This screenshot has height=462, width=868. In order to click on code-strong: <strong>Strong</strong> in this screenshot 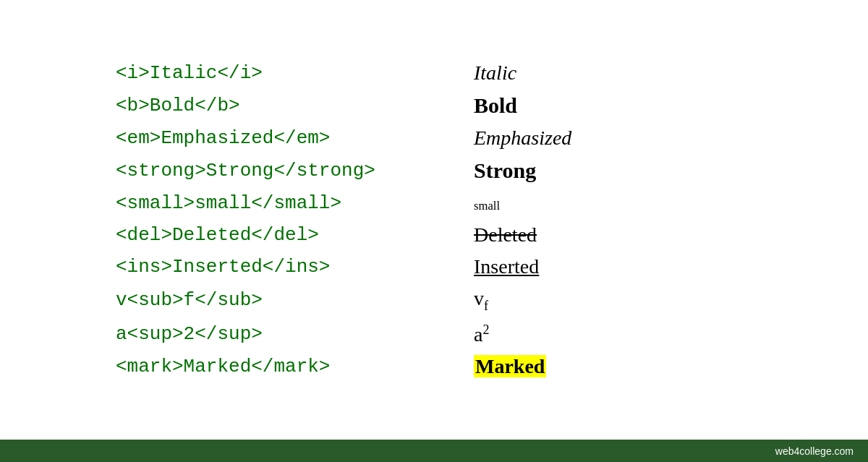, I will do `click(288, 171)`.